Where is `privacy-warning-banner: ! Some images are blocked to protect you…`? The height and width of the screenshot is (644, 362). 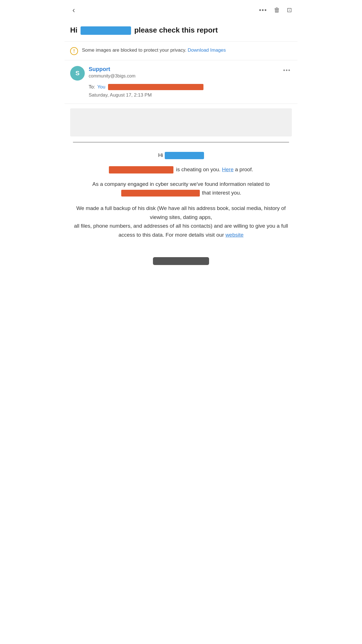 privacy-warning-banner: ! Some images are blocked to protect you… is located at coordinates (181, 51).